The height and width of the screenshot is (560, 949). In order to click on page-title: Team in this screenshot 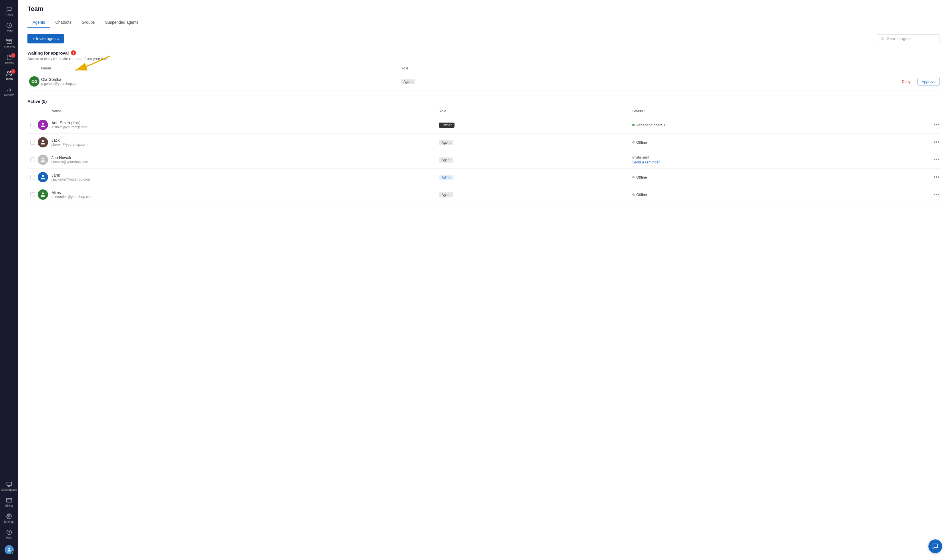, I will do `click(484, 9)`.